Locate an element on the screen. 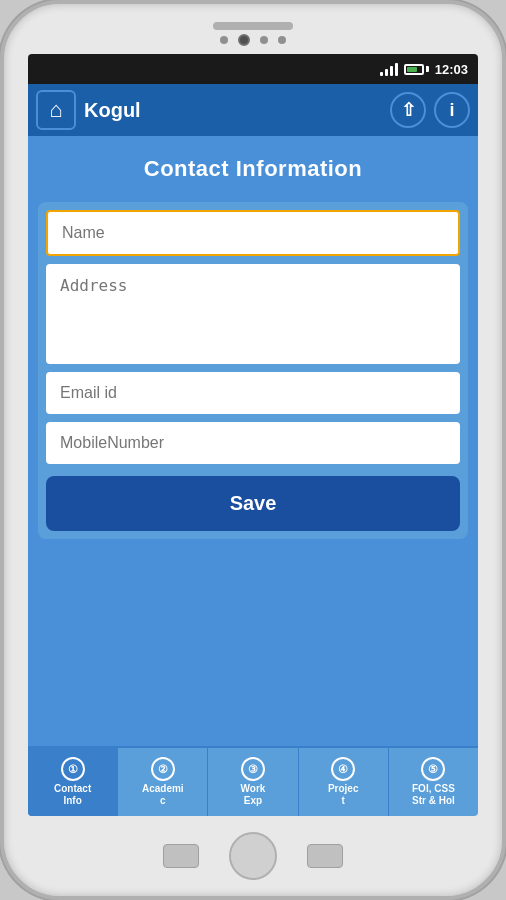 The width and height of the screenshot is (506, 900). mobile-input is located at coordinates (253, 443).